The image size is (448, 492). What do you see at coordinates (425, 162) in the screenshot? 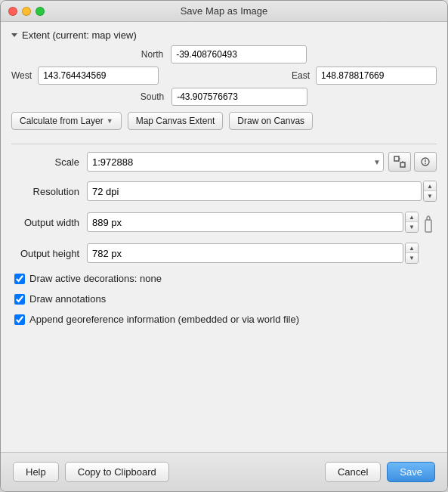
I see `options-icon` at bounding box center [425, 162].